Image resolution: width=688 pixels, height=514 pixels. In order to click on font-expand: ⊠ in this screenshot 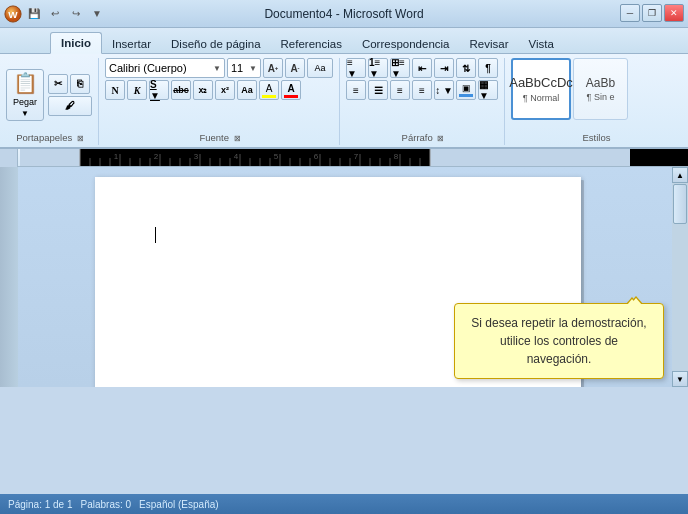, I will do `click(238, 138)`.